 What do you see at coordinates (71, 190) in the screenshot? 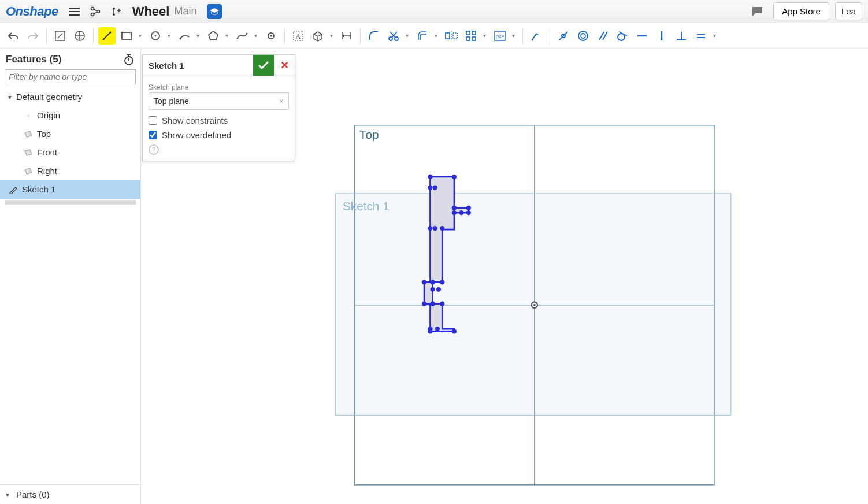
I see `sketch1-feature: Sketch 1` at bounding box center [71, 190].